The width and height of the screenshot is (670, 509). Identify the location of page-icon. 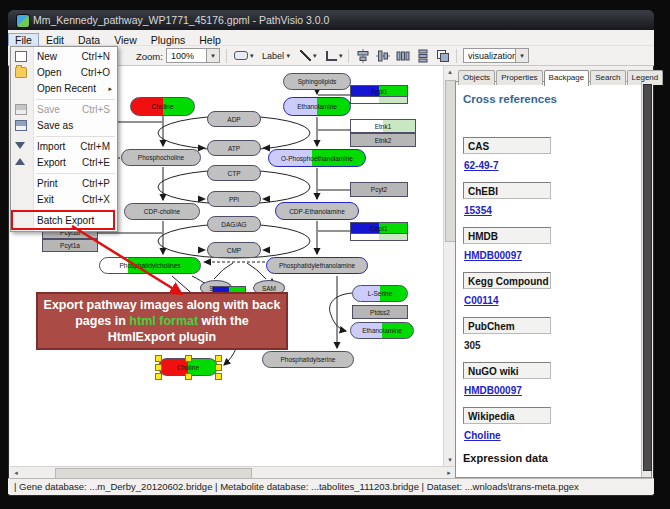
(21, 56).